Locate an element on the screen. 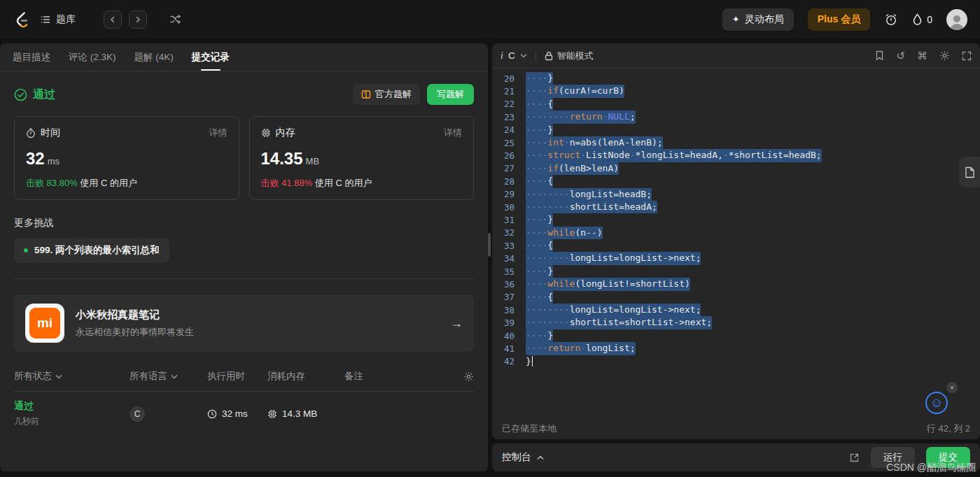 The width and height of the screenshot is (980, 477). code-line: 42} is located at coordinates (736, 362).